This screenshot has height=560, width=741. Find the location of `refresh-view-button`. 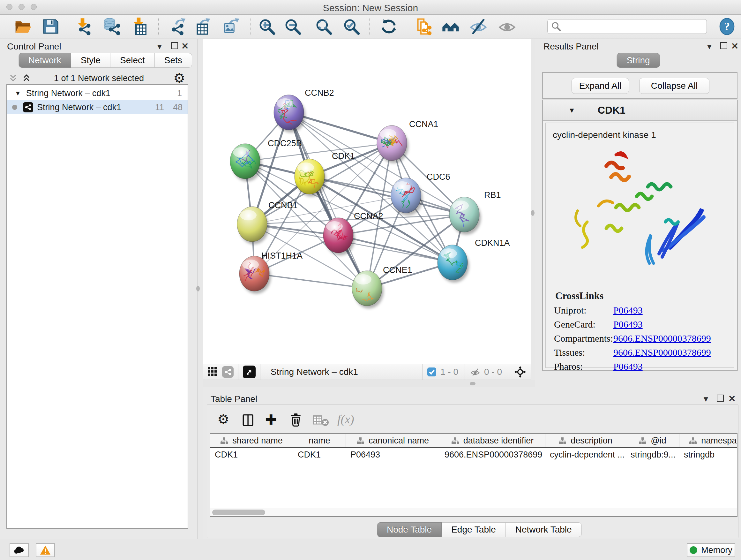

refresh-view-button is located at coordinates (389, 27).